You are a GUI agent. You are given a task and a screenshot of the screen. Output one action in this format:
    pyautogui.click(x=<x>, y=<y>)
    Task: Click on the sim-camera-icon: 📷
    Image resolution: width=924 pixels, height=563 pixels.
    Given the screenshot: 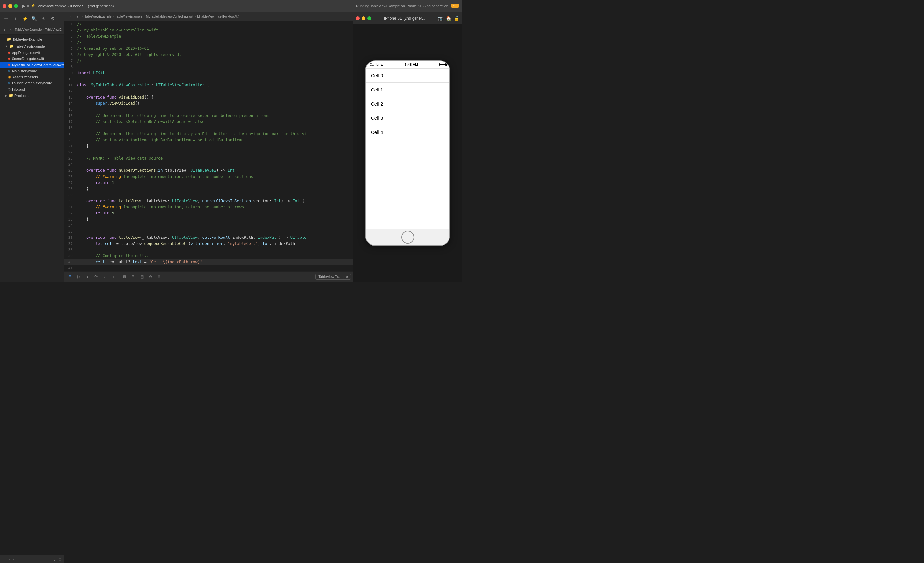 What is the action you would take?
    pyautogui.click(x=441, y=18)
    